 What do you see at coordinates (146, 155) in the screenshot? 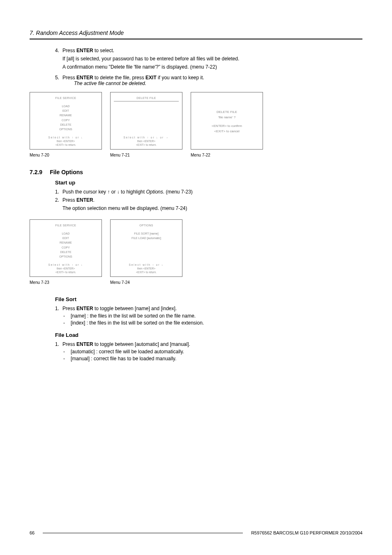
I see `menu-7-21-caption: Menu 7-21` at bounding box center [146, 155].